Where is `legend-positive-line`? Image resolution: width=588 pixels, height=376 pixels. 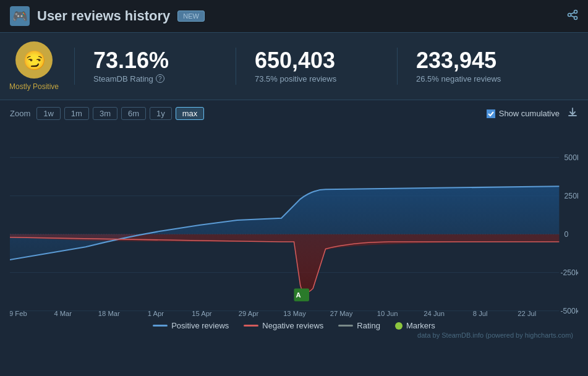 legend-positive-line is located at coordinates (160, 325).